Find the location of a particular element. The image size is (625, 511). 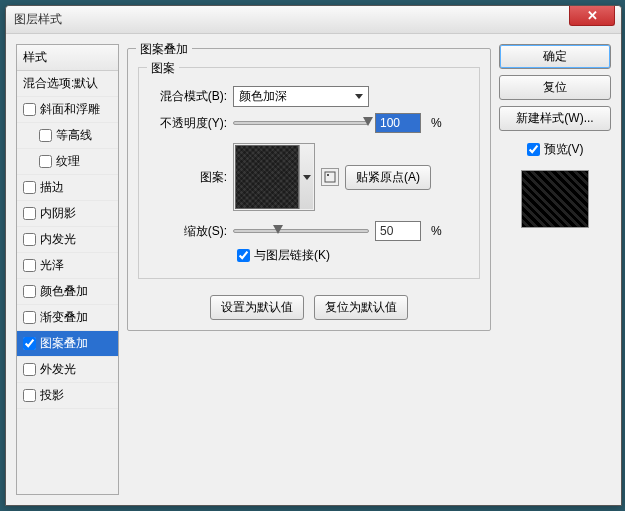

close-icon: ✕ is located at coordinates (592, 16).